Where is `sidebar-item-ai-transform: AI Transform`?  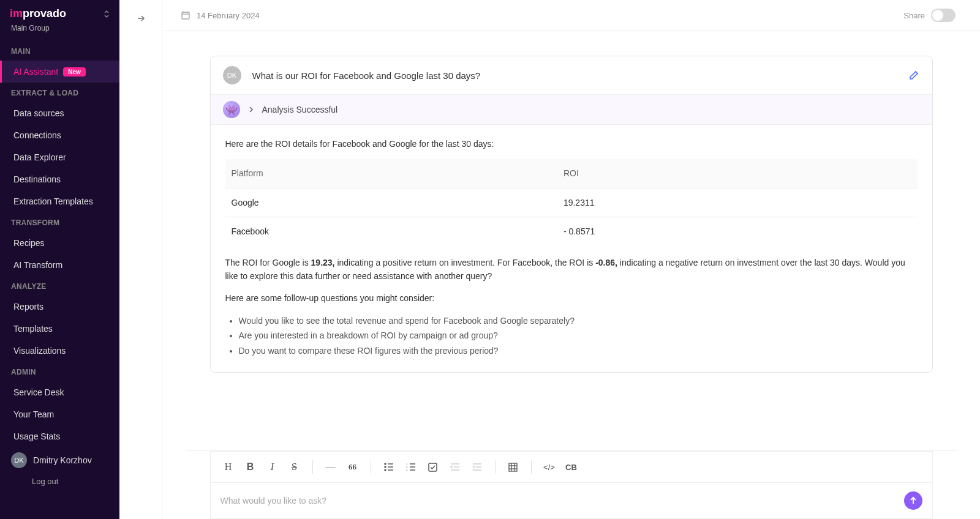
sidebar-item-ai-transform: AI Transform is located at coordinates (60, 265).